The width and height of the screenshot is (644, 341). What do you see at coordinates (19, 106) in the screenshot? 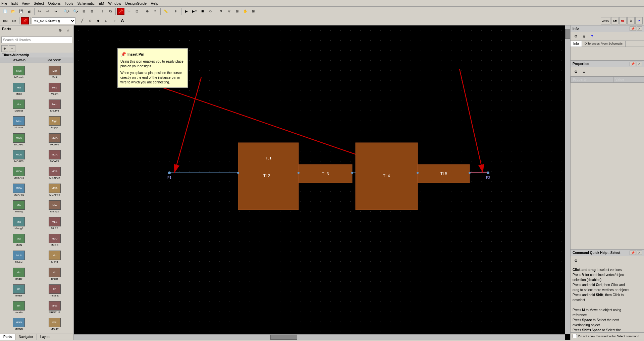
I see `part-item-p5: McrMcross` at bounding box center [19, 106].